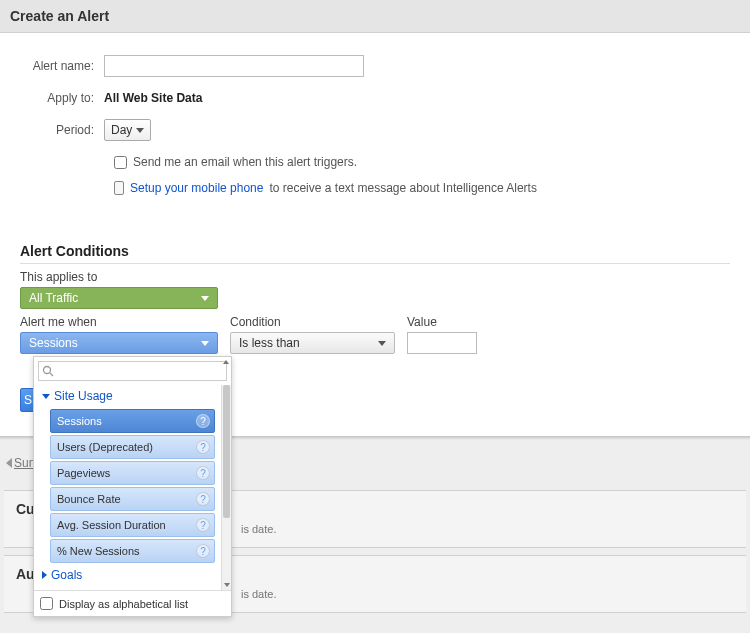 The image size is (750, 633). Describe the element at coordinates (375, 251) in the screenshot. I see `alert-conditions-heading: Alert Conditions` at that location.